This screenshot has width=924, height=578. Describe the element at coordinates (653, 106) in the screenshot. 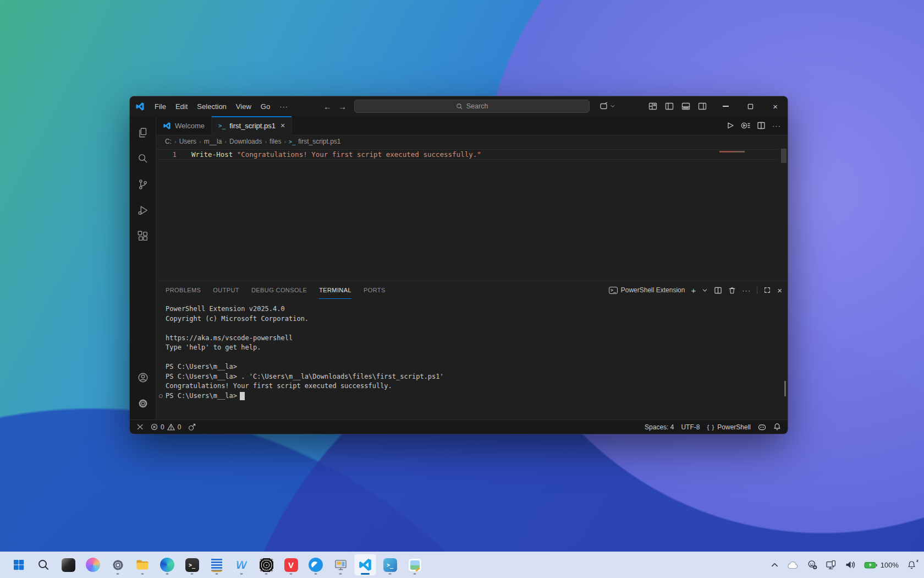

I see `customize-layout-icon` at that location.